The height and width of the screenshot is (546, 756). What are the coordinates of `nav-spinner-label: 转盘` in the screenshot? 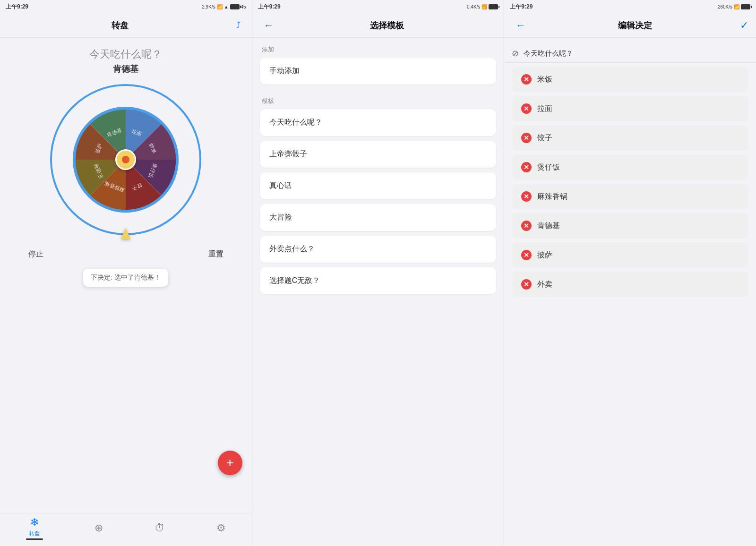 It's located at (34, 534).